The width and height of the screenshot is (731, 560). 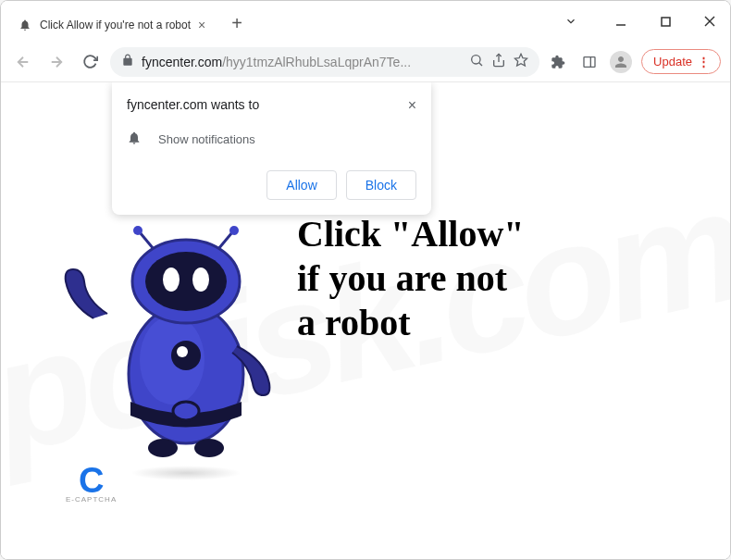 What do you see at coordinates (621, 62) in the screenshot?
I see `profile-avatar` at bounding box center [621, 62].